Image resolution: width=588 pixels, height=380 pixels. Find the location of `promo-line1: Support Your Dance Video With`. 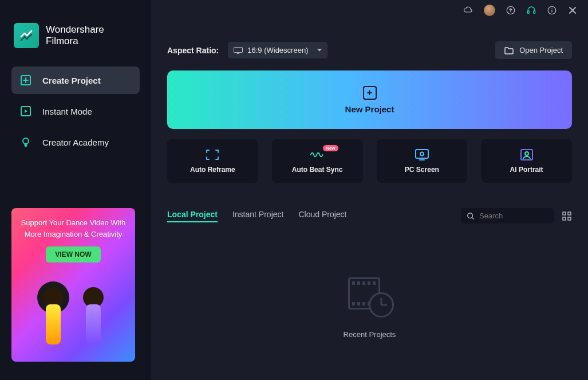

promo-line1: Support Your Dance Video With is located at coordinates (73, 223).